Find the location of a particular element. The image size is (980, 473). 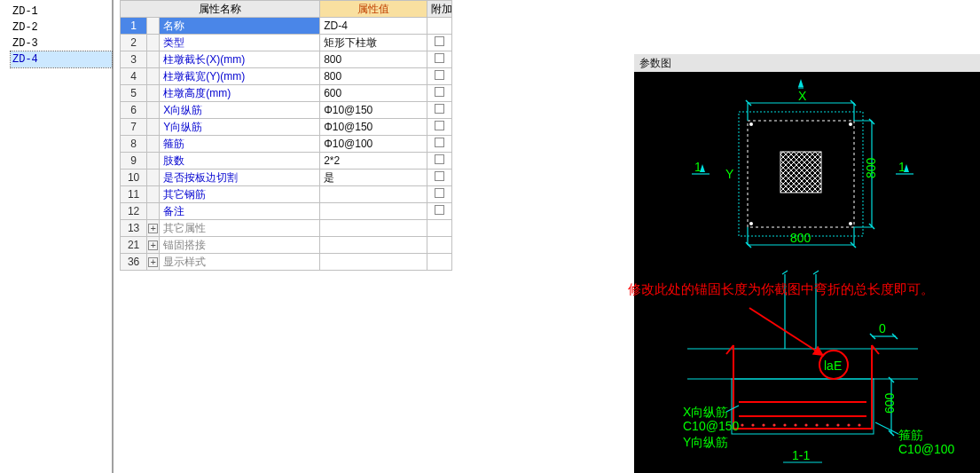

prop-value: 2*2 is located at coordinates (374, 162).